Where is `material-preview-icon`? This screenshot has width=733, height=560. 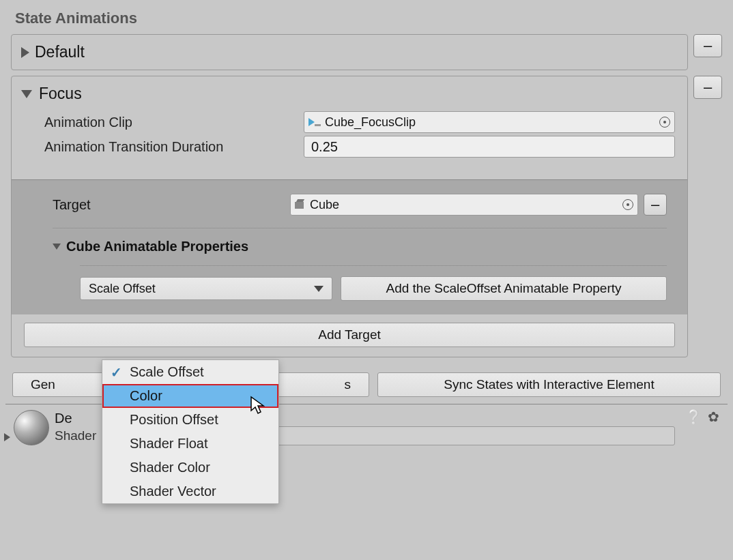
material-preview-icon is located at coordinates (31, 428).